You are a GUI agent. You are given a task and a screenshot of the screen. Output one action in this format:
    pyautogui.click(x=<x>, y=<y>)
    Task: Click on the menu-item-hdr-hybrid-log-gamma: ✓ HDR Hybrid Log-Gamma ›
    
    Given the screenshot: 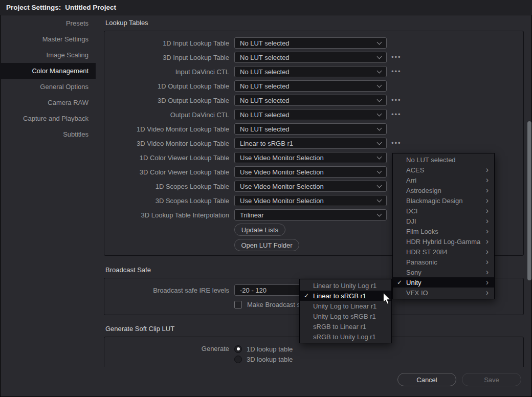 What is the action you would take?
    pyautogui.click(x=444, y=241)
    